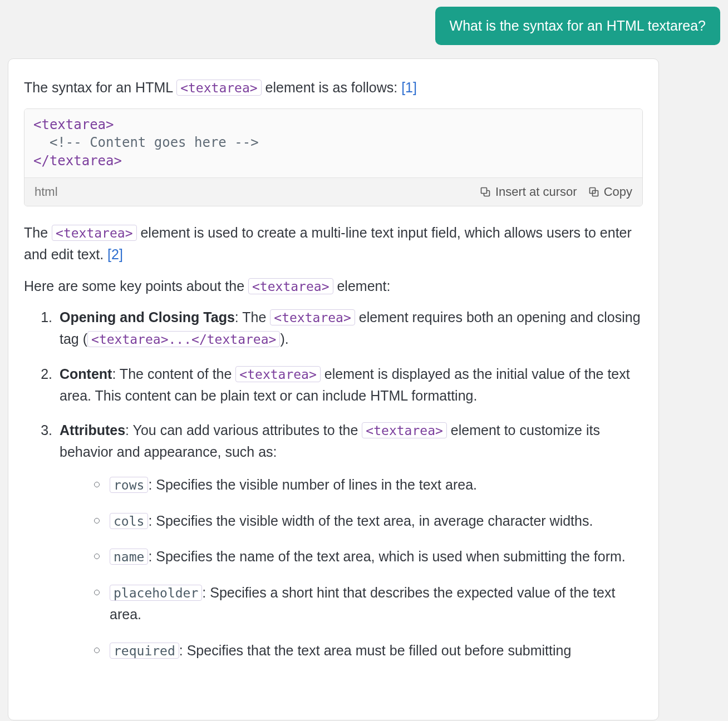 The image size is (728, 721). I want to click on kp3-seg1: : You can add various attributes to the, so click(244, 430).